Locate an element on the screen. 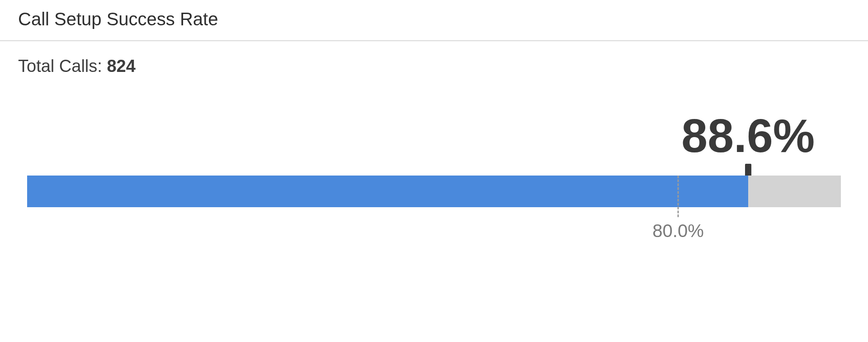  target-marker is located at coordinates (678, 196).